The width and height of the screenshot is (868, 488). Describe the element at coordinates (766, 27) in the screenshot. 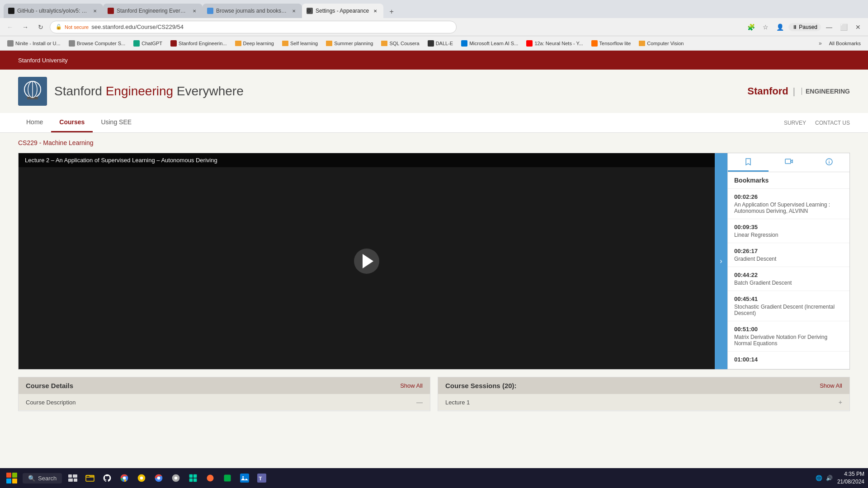

I see `star-icon: ☆` at that location.